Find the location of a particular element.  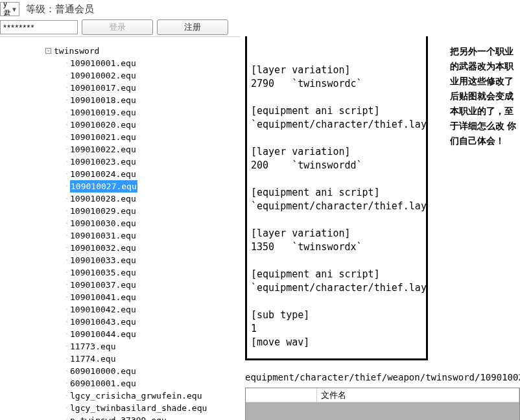

code-line: 1350 `twinswordx` is located at coordinates (337, 248).